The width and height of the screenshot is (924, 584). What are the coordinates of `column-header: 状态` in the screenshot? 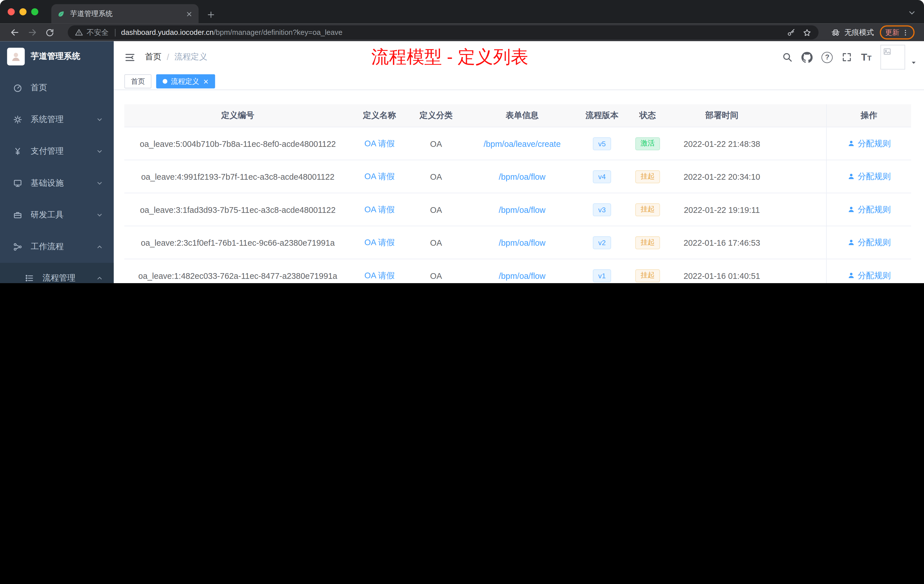 It's located at (648, 115).